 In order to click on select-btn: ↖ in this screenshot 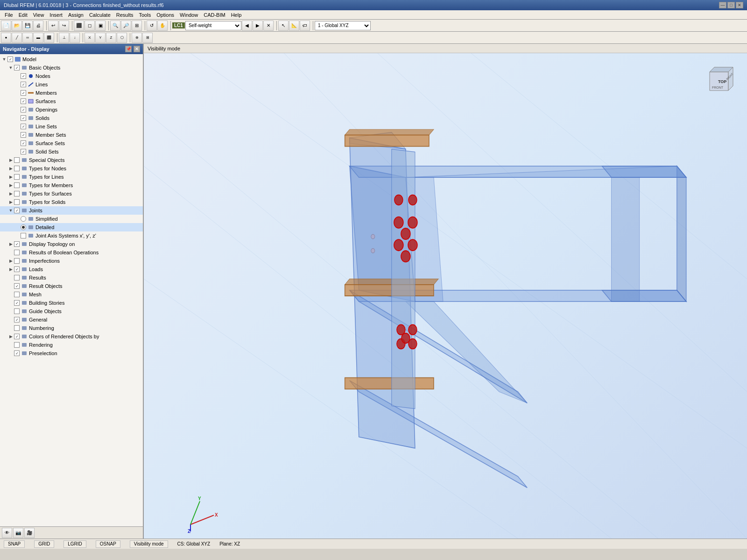, I will do `click(283, 26)`.